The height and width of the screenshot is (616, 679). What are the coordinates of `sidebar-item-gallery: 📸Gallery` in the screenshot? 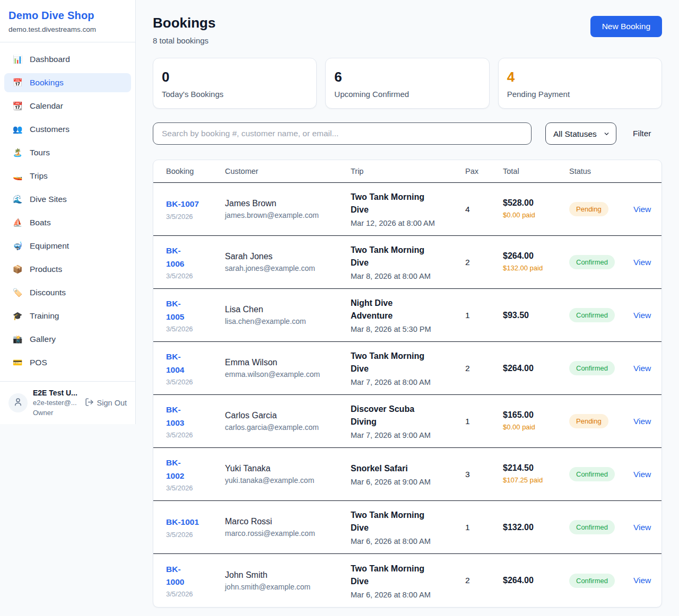 It's located at (68, 339).